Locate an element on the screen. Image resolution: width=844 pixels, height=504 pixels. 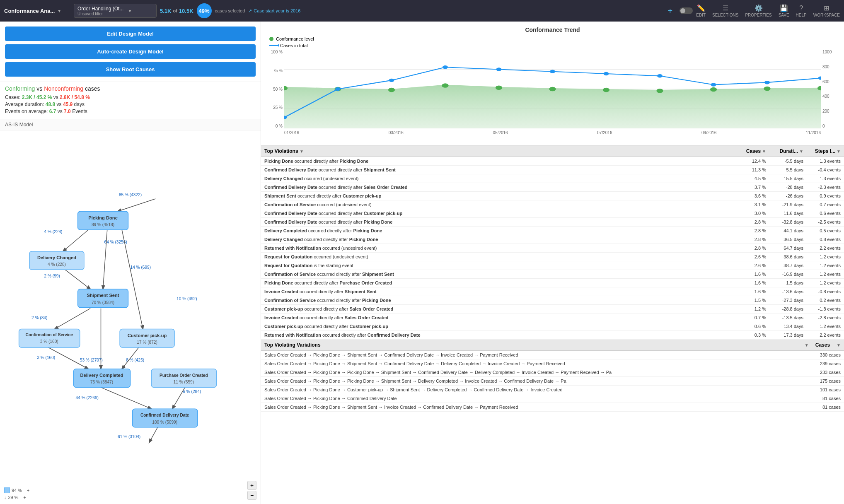
toggle-area is located at coordinates (686, 11).